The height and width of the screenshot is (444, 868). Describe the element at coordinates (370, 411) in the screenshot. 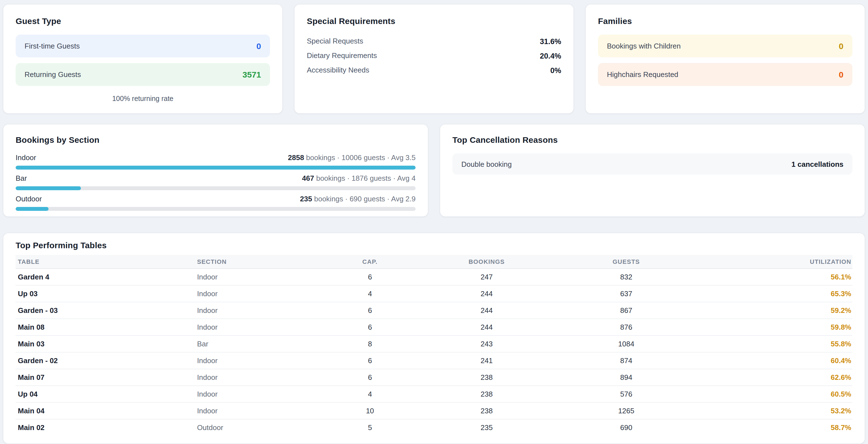

I see `cell-capacity: 10` at that location.